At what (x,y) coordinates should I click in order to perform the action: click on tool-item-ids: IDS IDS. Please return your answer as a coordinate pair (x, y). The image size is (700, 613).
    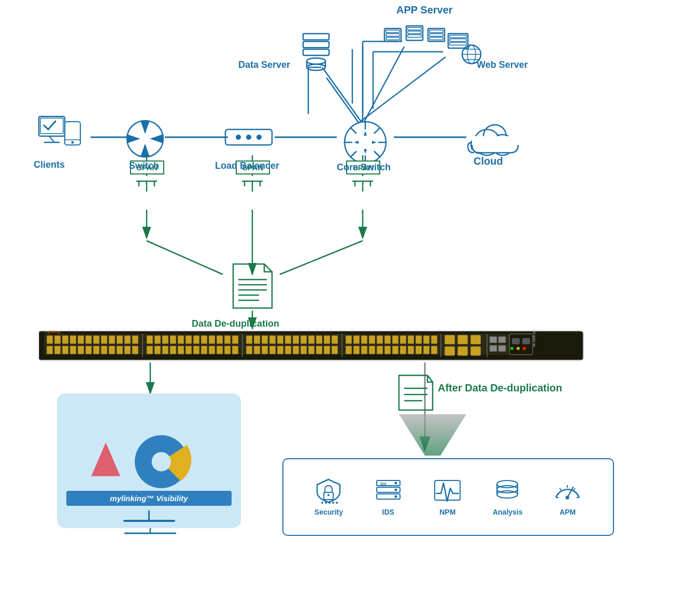
    Looking at the image, I should click on (389, 497).